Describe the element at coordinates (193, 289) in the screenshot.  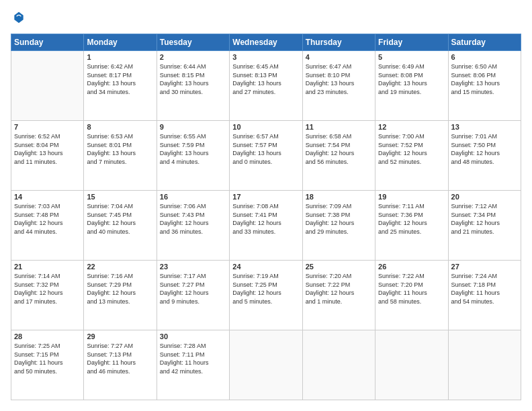
I see `day-info: Sunrise: 7:17 AM Sunset: 7:27 PM Dayligh…` at that location.